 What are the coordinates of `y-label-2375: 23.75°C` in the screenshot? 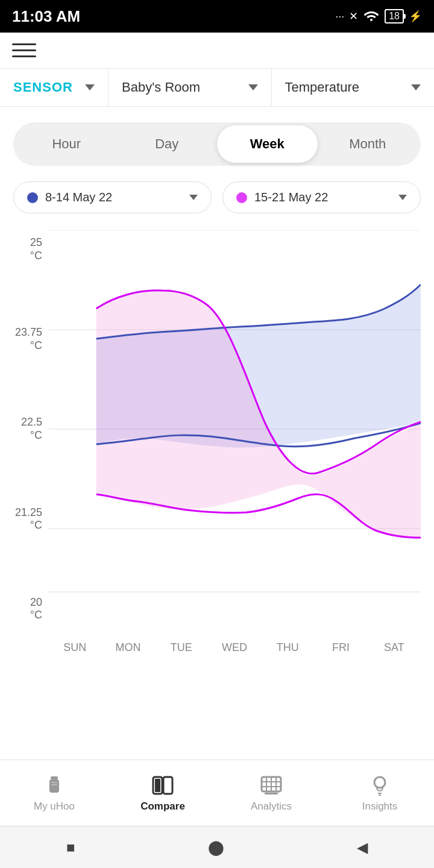 It's located at (24, 339).